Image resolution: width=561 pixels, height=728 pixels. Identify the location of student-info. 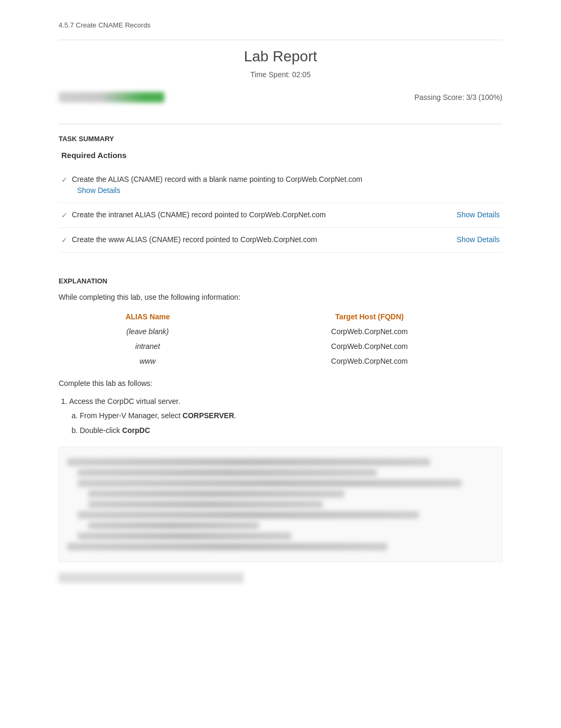
(111, 97).